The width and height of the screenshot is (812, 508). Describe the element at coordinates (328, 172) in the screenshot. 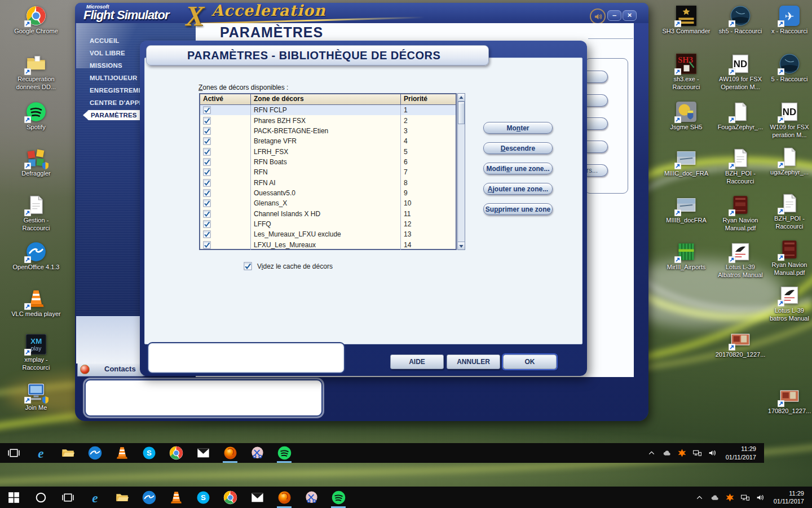

I see `table-row: RFN7` at that location.